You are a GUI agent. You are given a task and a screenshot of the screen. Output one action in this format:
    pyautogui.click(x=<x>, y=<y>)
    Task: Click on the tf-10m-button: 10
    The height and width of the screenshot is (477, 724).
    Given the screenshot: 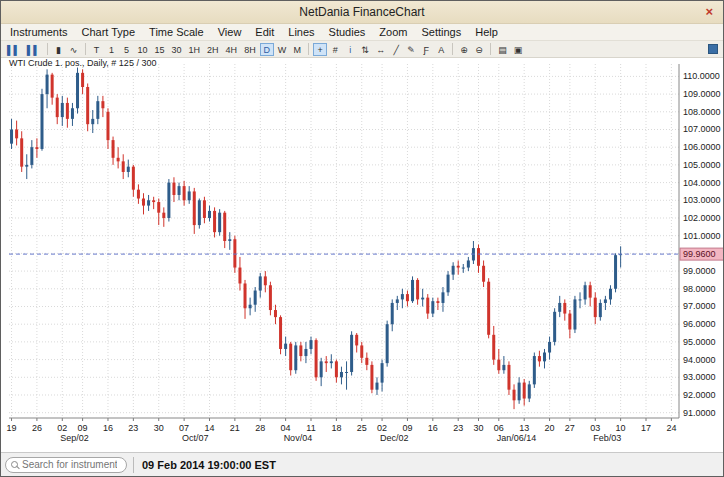 What is the action you would take?
    pyautogui.click(x=143, y=50)
    